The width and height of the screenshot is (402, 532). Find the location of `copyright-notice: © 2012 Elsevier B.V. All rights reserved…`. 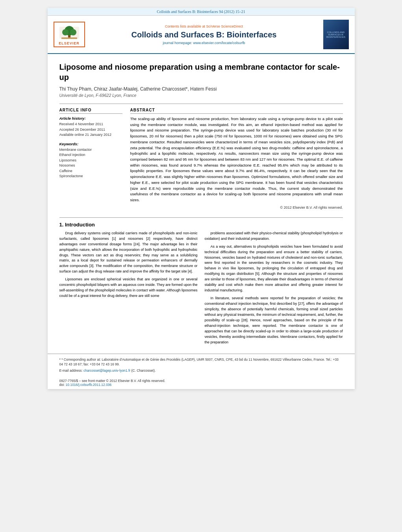

copyright-notice: © 2012 Elsevier B.V. All rights reserved… is located at coordinates (237, 208).